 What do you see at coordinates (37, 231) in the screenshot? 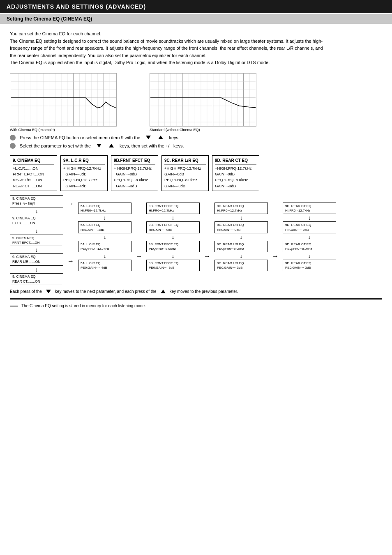
I see `flow-arrow-down-1: ↓` at bounding box center [37, 231].